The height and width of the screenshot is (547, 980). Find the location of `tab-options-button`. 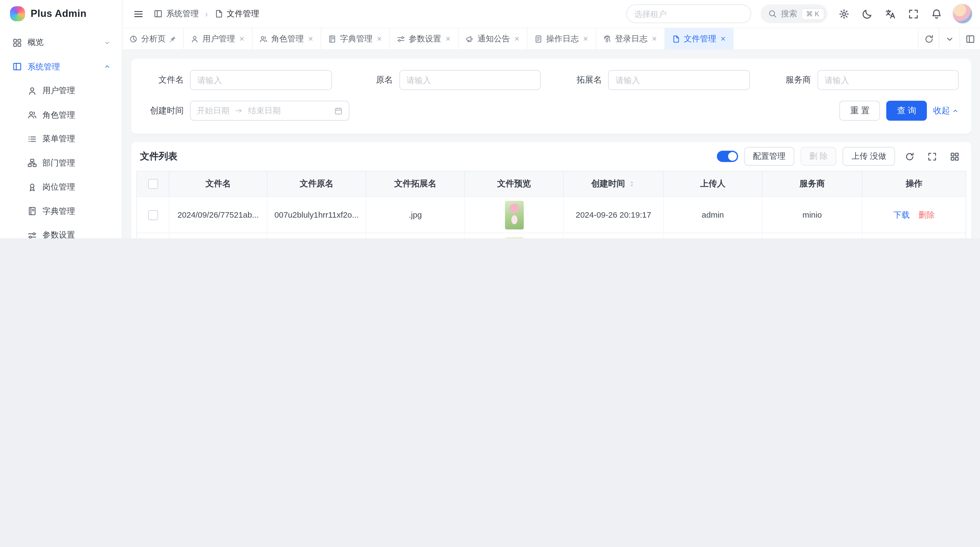

tab-options-button is located at coordinates (949, 39).